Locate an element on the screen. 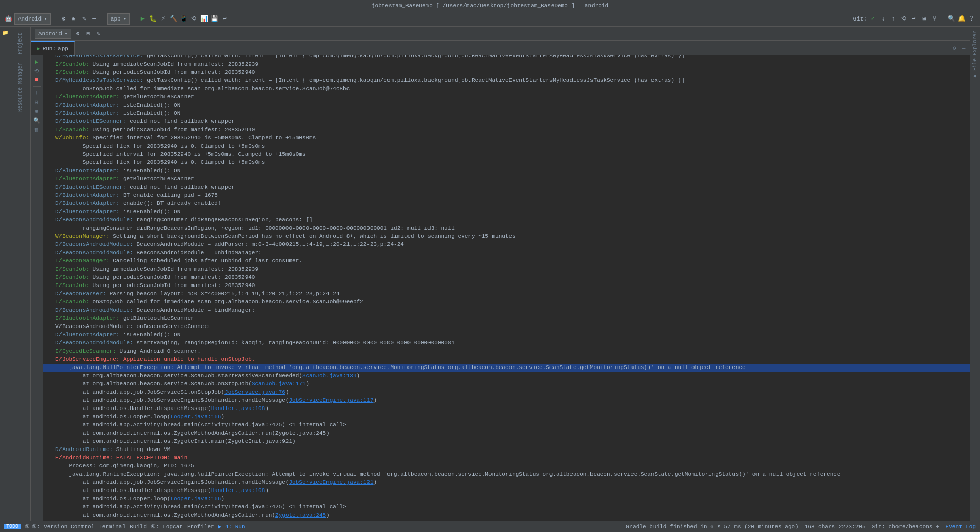 This screenshot has height=532, width=980. run-coverage-icon: ⚡ is located at coordinates (163, 19).